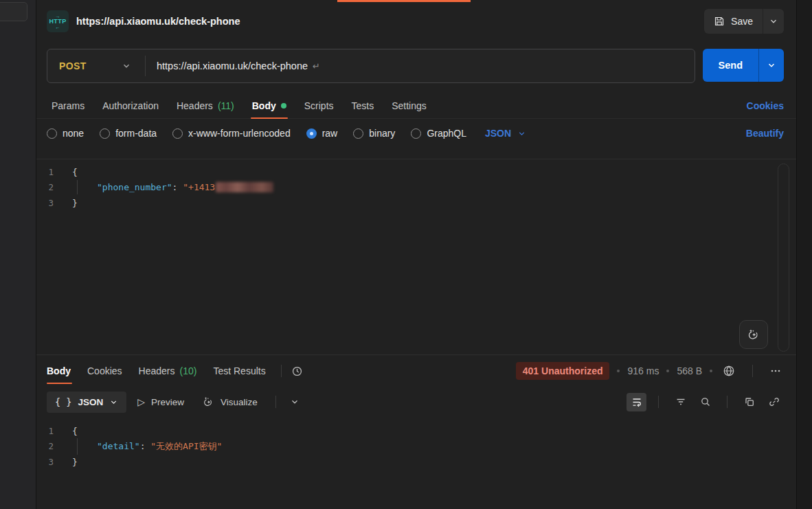  Describe the element at coordinates (374, 133) in the screenshot. I see `mode-binary: binary` at that location.